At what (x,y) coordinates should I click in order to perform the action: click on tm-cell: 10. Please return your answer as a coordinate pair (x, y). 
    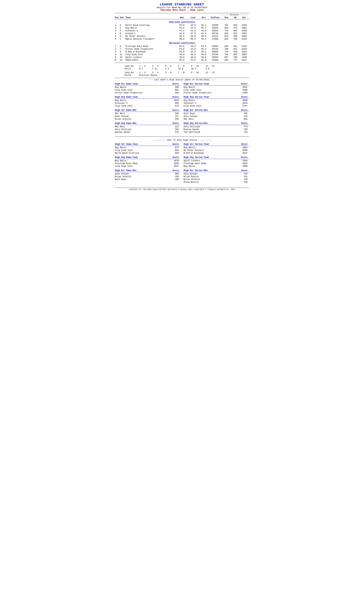
    Looking at the image, I should click on (123, 57).